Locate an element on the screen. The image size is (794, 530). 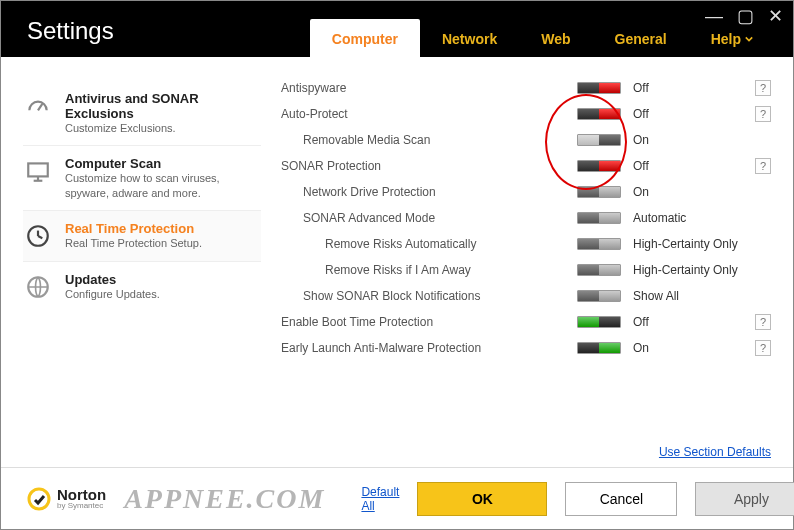
cancel-button: Cancel is located at coordinates (621, 499).